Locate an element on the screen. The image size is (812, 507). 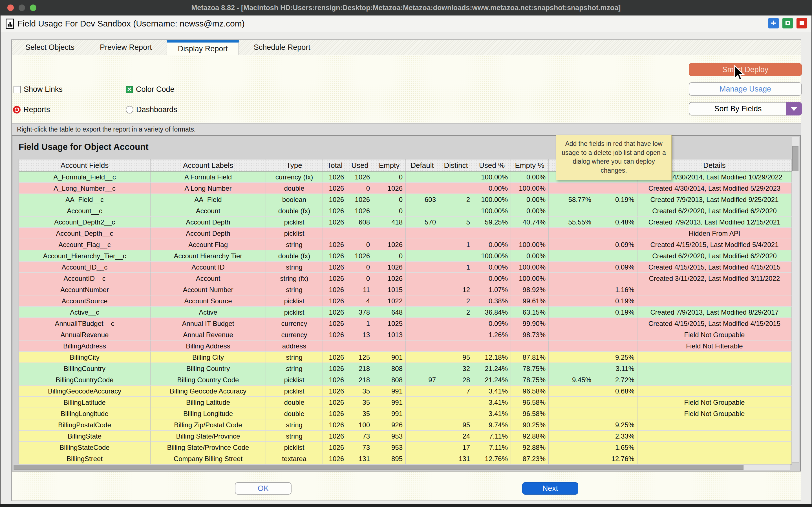
next-button: Next is located at coordinates (550, 488).